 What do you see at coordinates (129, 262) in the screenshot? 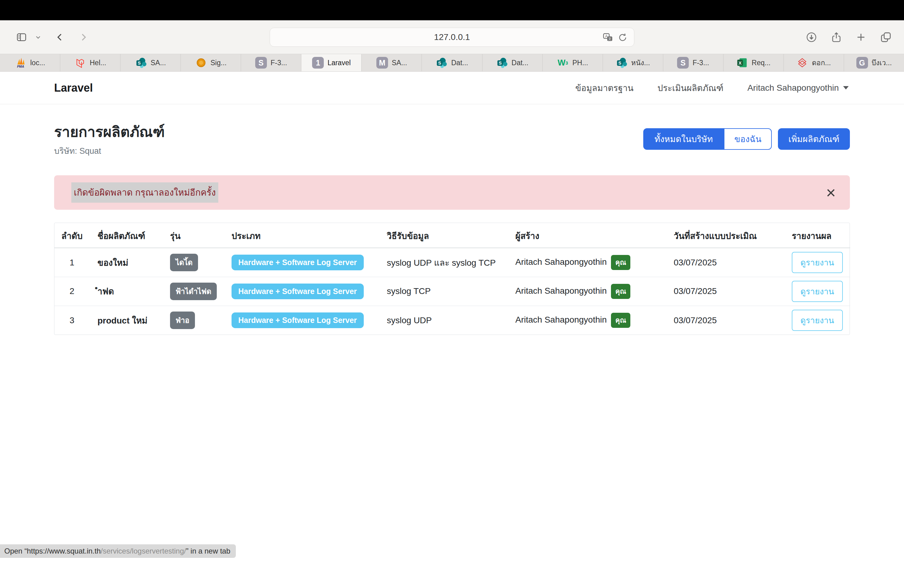
I see `cell-product-name: ของใหม่` at bounding box center [129, 262].